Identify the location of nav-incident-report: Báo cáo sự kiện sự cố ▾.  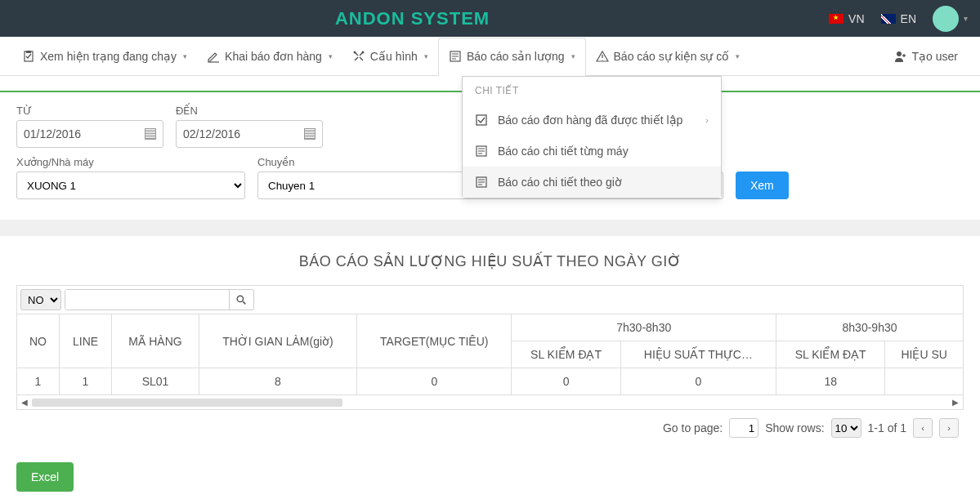
(669, 56).